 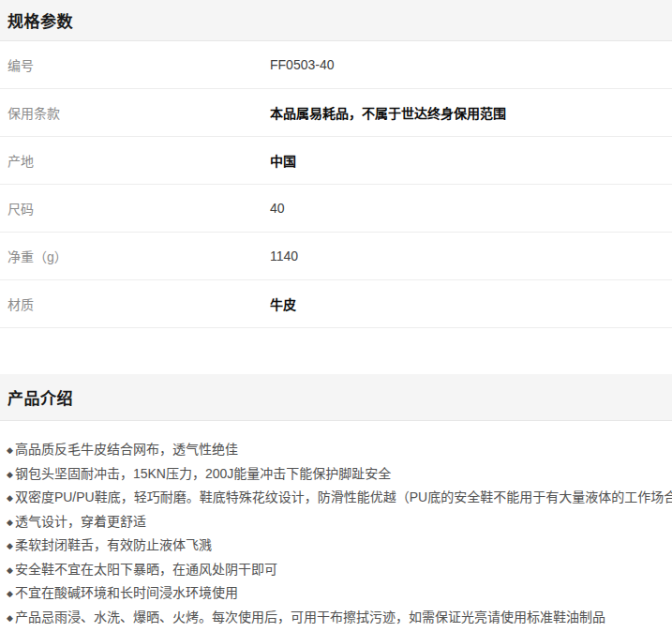 What do you see at coordinates (139, 208) in the screenshot?
I see `spec-row-label: 尺码` at bounding box center [139, 208].